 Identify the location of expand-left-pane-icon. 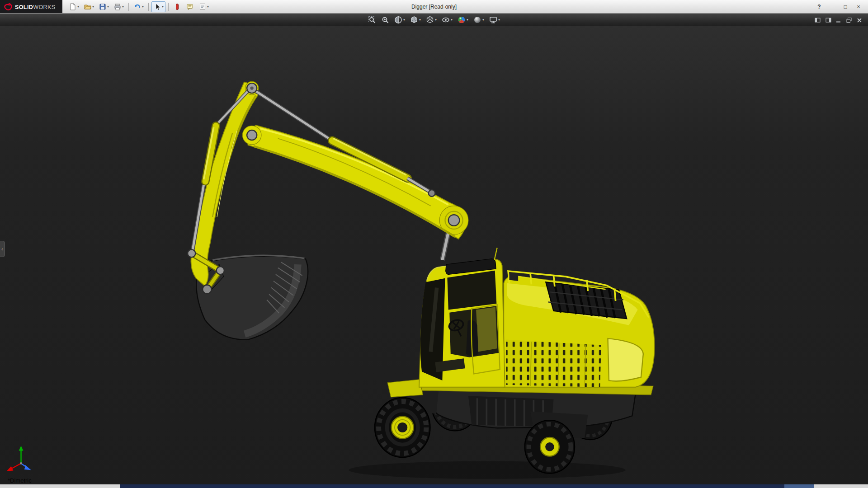
(818, 20).